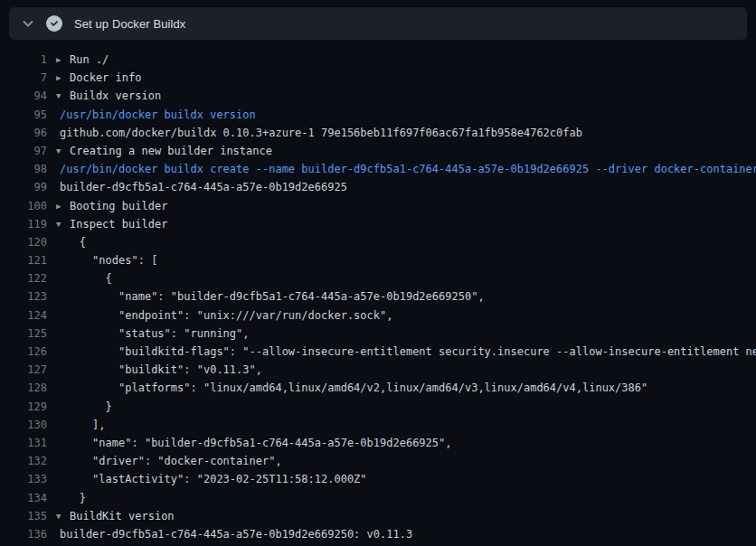 The image size is (756, 546). What do you see at coordinates (107, 260) in the screenshot?
I see `output-text: "nodes": [` at bounding box center [107, 260].